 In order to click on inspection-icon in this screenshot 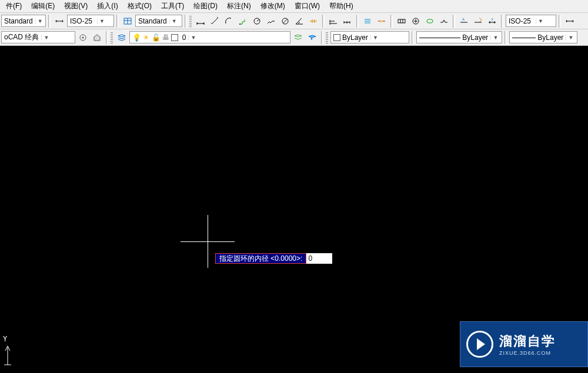, I will do `click(430, 21)`.